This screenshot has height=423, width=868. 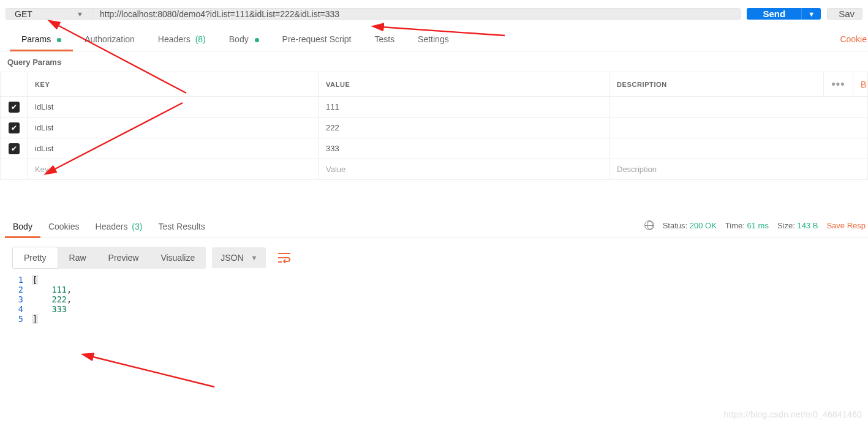 I want to click on tab-params-label: Params, so click(x=36, y=39).